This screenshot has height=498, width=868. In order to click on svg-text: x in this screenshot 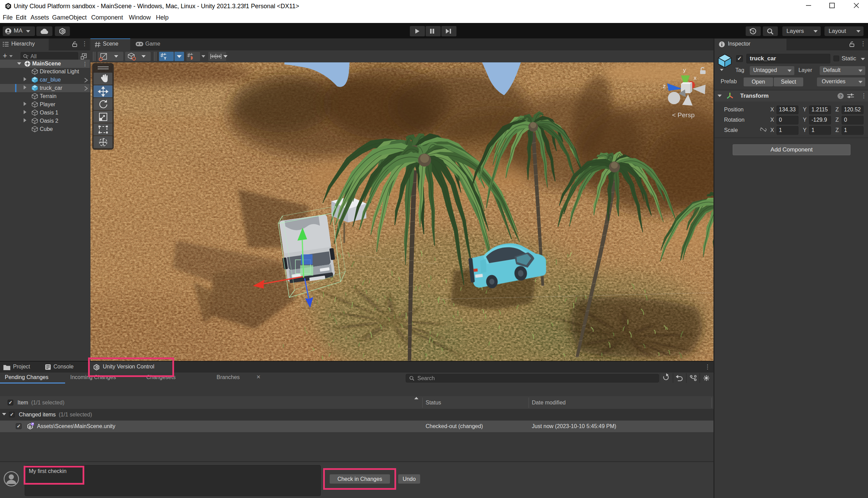, I will do `click(695, 78)`.